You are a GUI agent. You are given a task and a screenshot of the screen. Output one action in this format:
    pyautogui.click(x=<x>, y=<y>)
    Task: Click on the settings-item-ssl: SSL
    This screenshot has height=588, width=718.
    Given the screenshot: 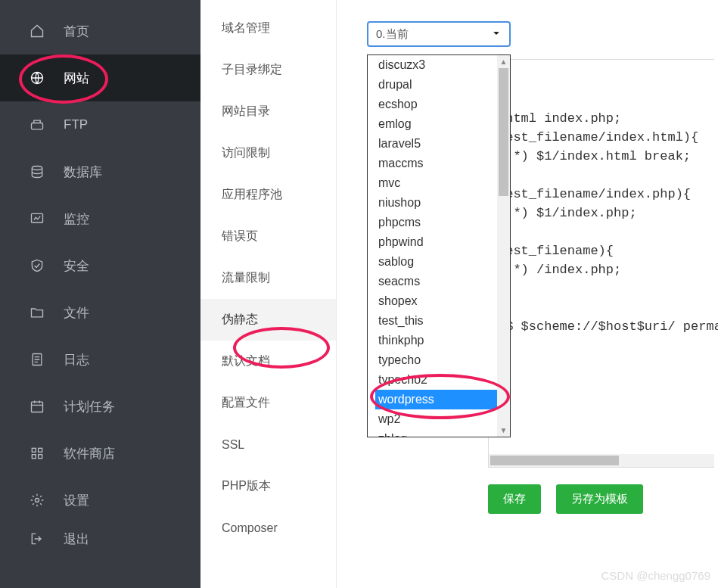 What is the action you would take?
    pyautogui.click(x=268, y=445)
    